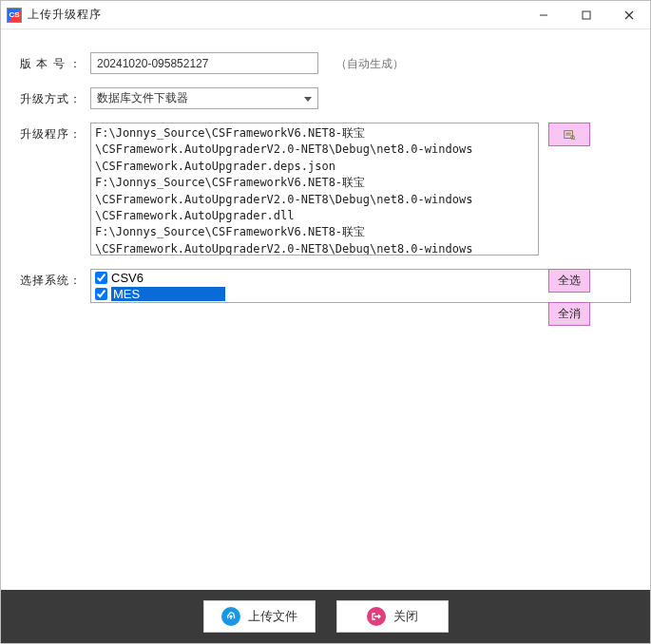 Image resolution: width=651 pixels, height=644 pixels. Describe the element at coordinates (366, 63) in the screenshot. I see `auto-generated-label: （自动生成）` at that location.